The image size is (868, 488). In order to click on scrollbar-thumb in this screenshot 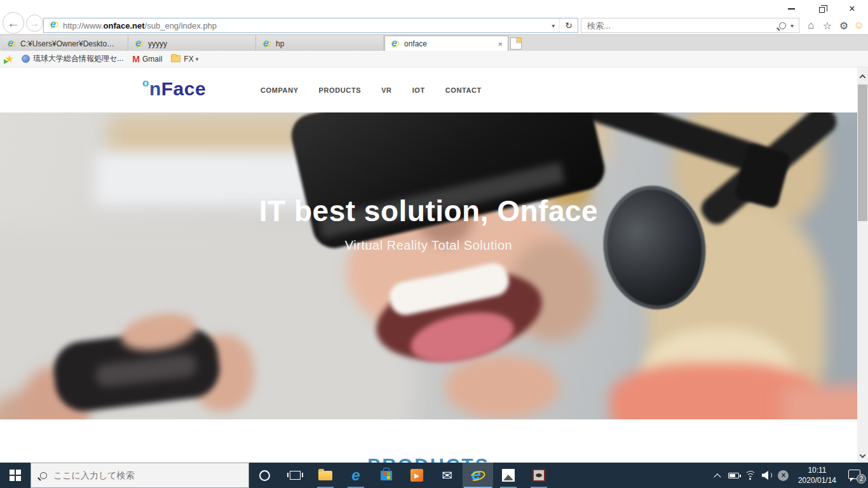, I will do `click(863, 152)`.